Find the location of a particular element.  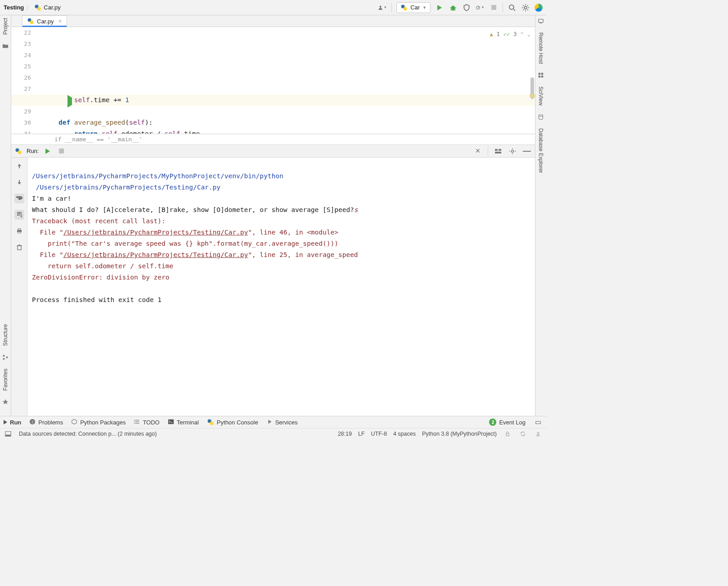

profile-button: ▼ is located at coordinates (480, 8).